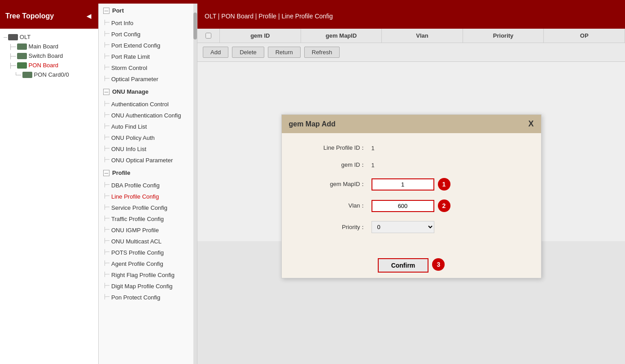 Image resolution: width=625 pixels, height=364 pixels. I want to click on tree-label-pon-card: PON Card0/0, so click(52, 74).